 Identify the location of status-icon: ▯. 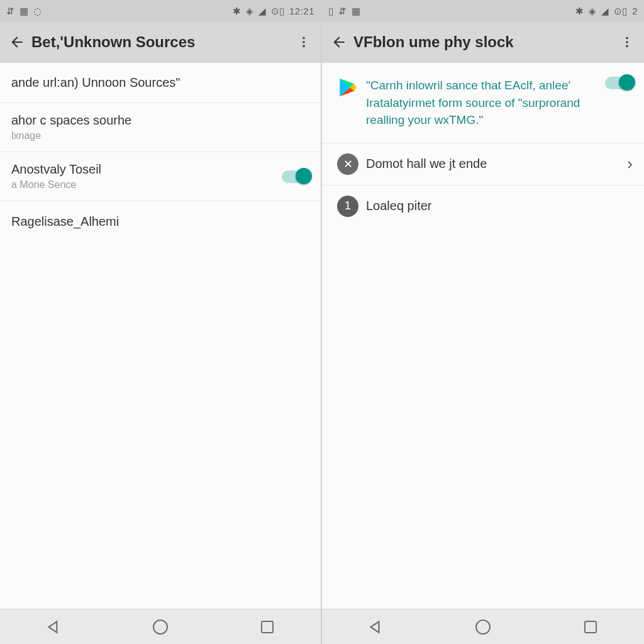
(331, 11).